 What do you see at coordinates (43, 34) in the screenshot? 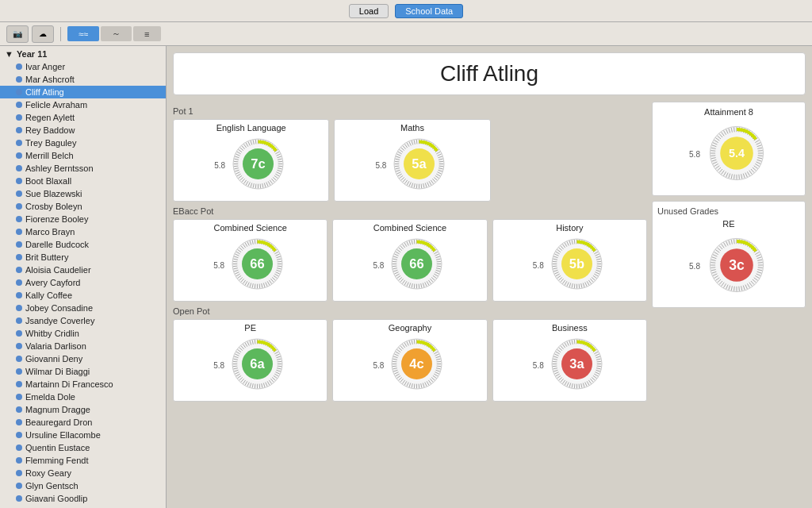
I see `cloud-icon: ☁` at bounding box center [43, 34].